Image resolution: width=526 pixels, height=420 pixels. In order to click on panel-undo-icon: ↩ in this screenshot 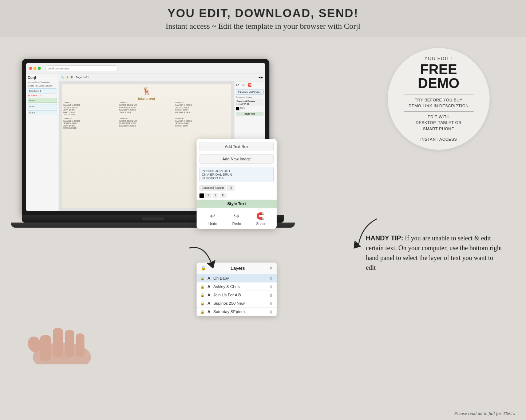, I will do `click(237, 85)`.